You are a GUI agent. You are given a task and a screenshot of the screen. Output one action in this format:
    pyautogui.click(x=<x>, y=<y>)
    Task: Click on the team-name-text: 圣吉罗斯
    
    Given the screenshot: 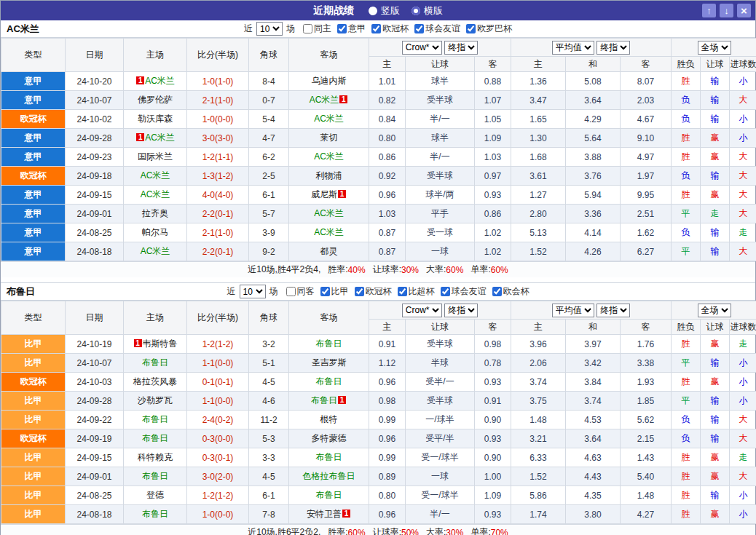 What is the action you would take?
    pyautogui.click(x=329, y=362)
    